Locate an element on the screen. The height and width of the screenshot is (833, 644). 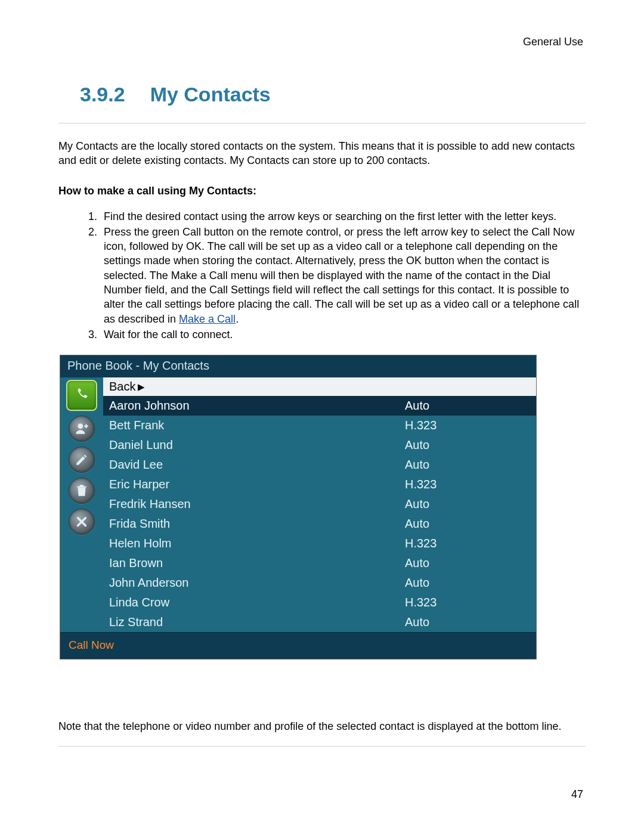
call-icon is located at coordinates (82, 395).